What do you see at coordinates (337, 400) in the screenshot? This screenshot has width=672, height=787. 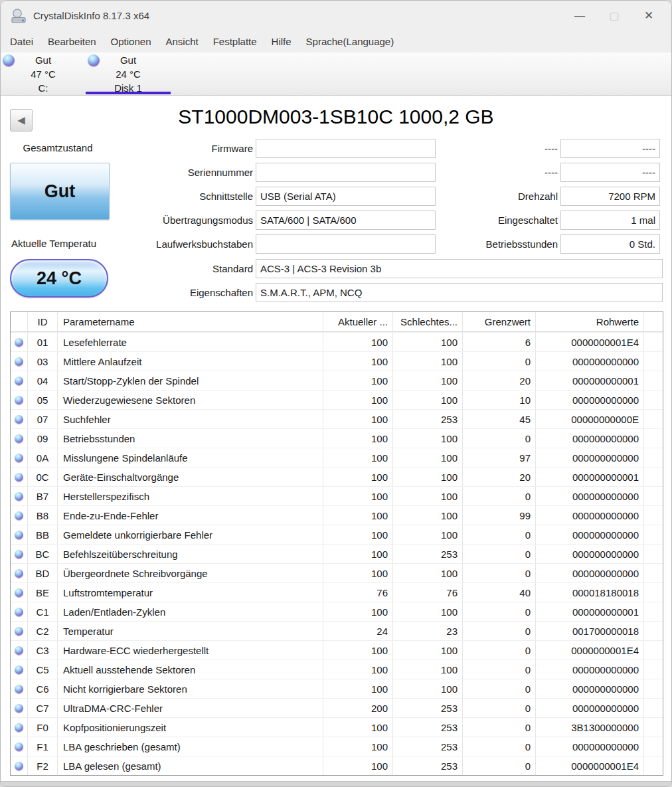 I see `table-row: 05 Wiederzugewiesene Sektoren 100 100 10…` at bounding box center [337, 400].